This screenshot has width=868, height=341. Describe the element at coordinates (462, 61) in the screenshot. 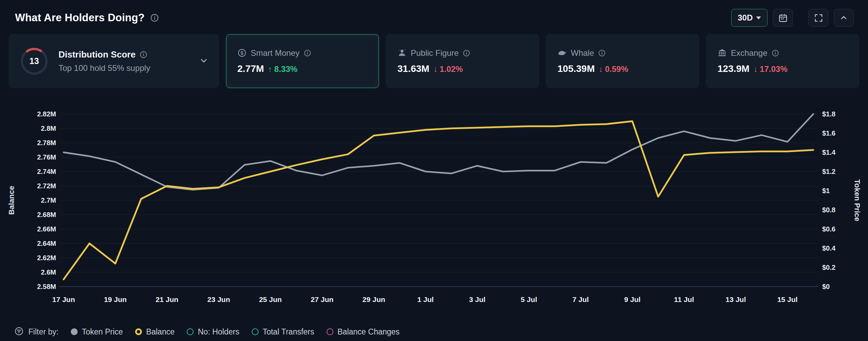

I see `card-public-figure: Public Figure 31.63M ↓ 1.02%` at that location.